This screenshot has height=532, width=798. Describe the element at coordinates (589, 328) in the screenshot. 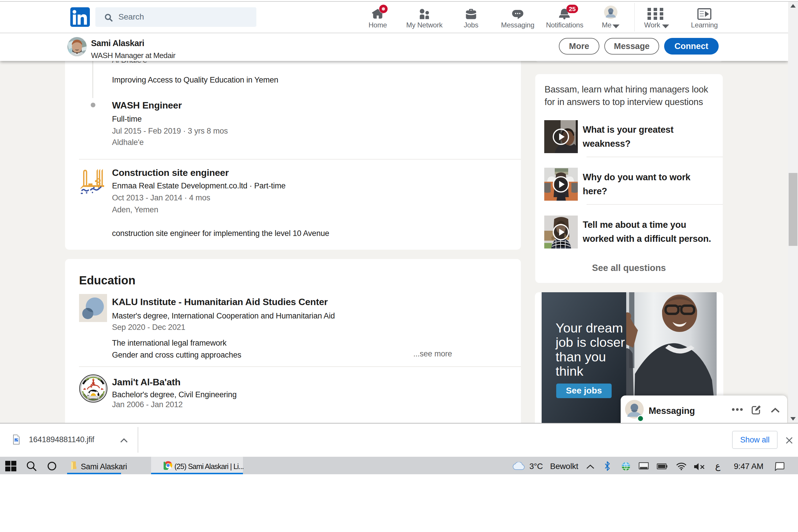

I see `svg-text: Your dream` at that location.